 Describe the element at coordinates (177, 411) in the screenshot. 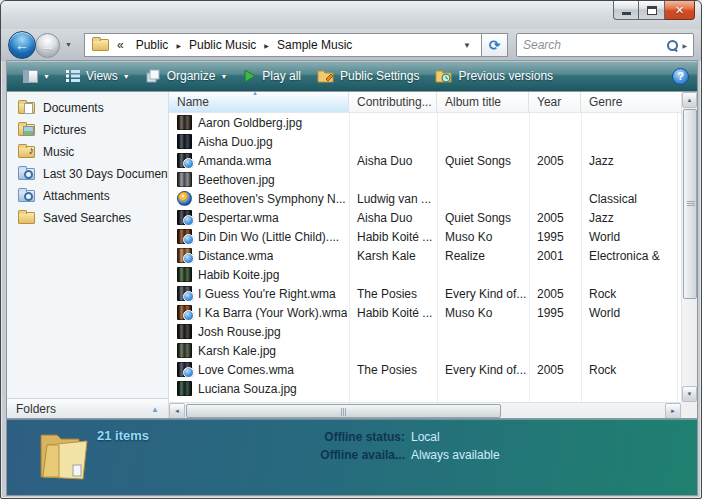

I see `scroll-left-button: ◄` at that location.